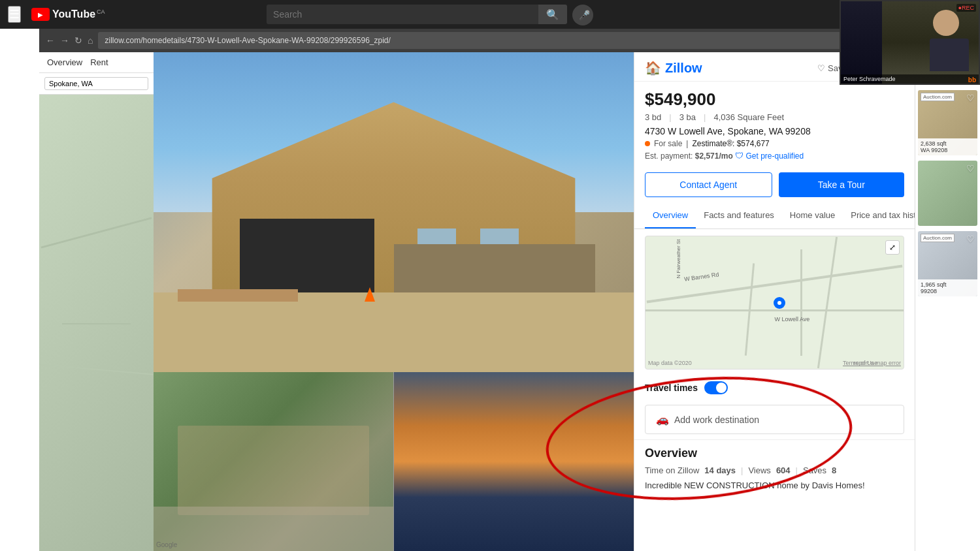 The width and height of the screenshot is (980, 551). I want to click on bb-badge: bb, so click(972, 80).